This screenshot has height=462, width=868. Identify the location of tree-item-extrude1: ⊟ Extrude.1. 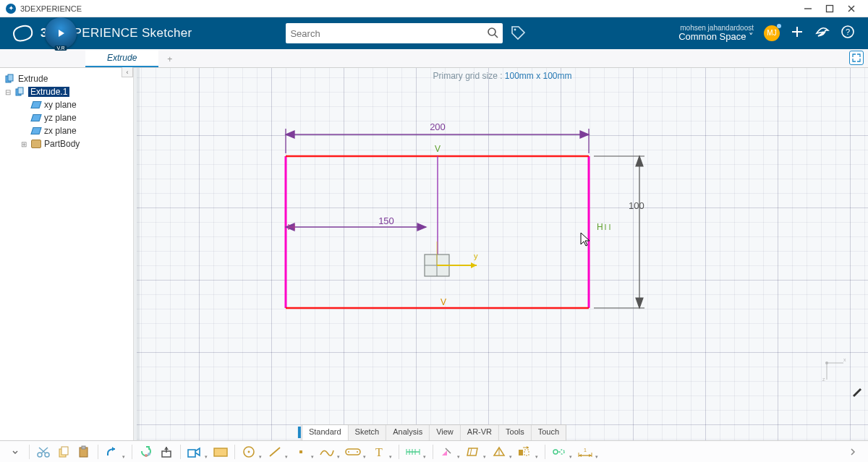
(67, 92).